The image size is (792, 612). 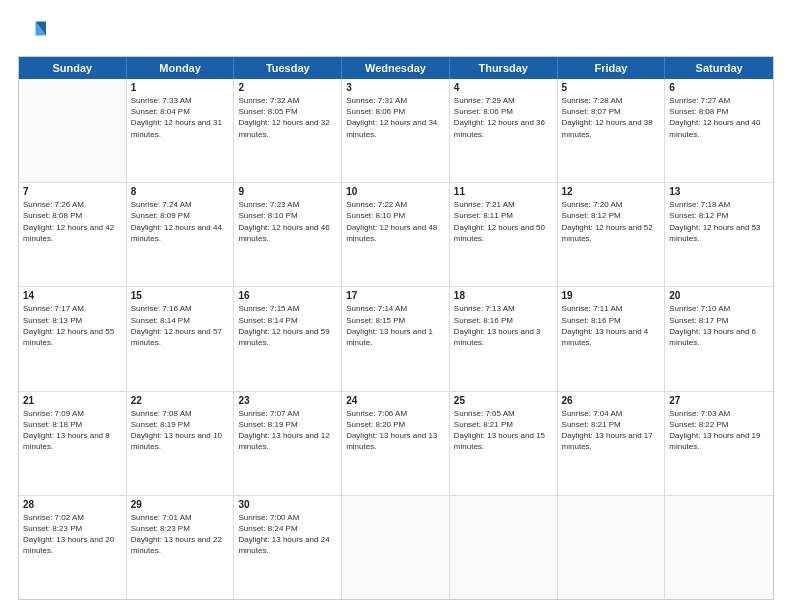 I want to click on day-number: 10, so click(x=396, y=192).